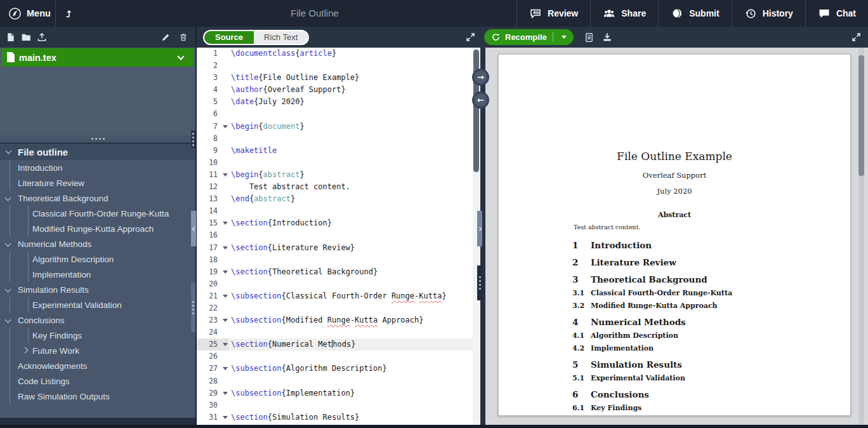  Describe the element at coordinates (28, 13) in the screenshot. I see `menu-button: Menu` at that location.